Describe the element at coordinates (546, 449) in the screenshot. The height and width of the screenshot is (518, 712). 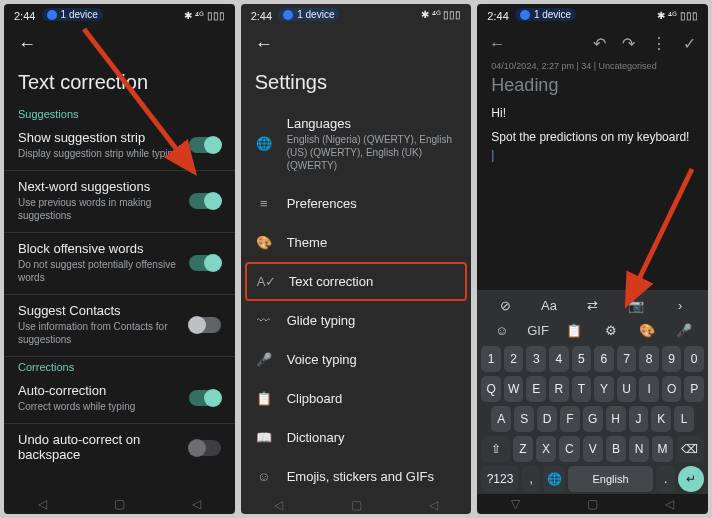
I see `key-x: X` at that location.